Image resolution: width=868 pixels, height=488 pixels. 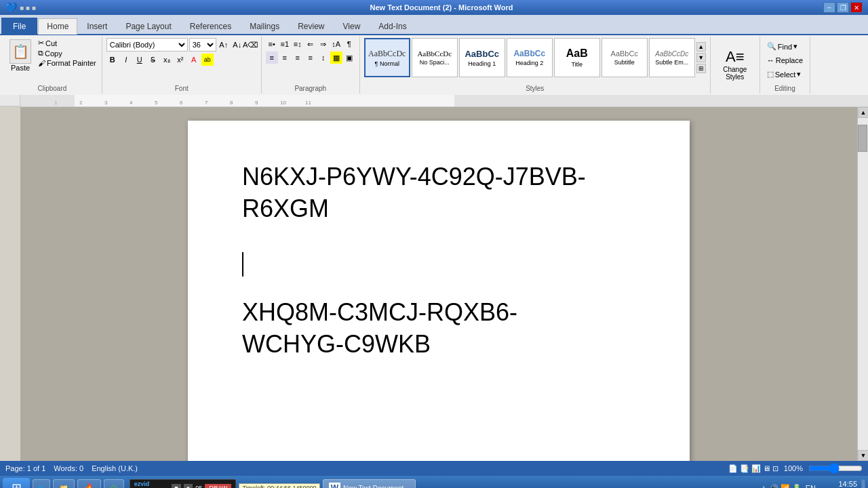 I want to click on find-icon: 🔍, so click(x=772, y=46).